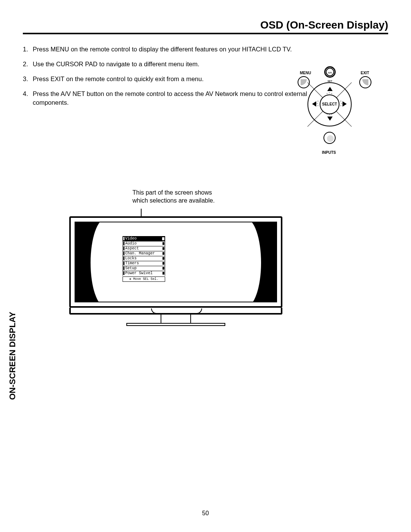 This screenshot has width=411, height=532. What do you see at coordinates (345, 104) in the screenshot?
I see `dpad-right-icon` at bounding box center [345, 104].